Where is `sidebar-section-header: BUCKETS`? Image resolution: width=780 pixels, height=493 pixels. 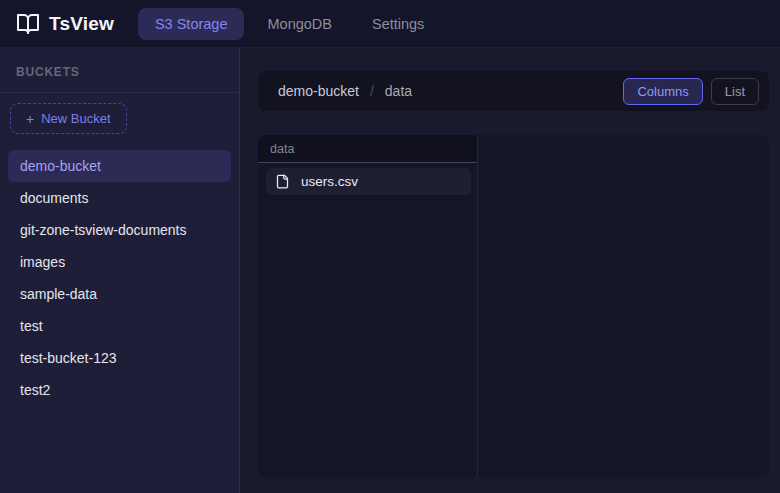
sidebar-section-header: BUCKETS is located at coordinates (120, 70).